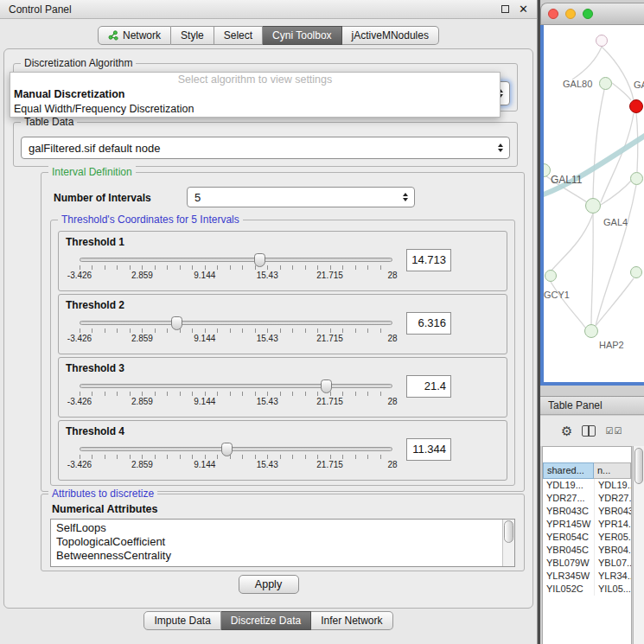  What do you see at coordinates (303, 35) in the screenshot?
I see `tab-cyni-toolbox: Cyni Toolbox` at bounding box center [303, 35].